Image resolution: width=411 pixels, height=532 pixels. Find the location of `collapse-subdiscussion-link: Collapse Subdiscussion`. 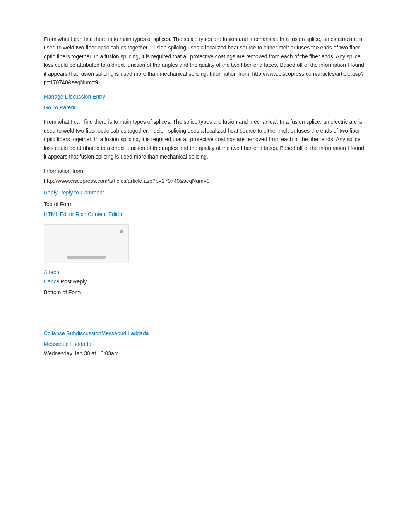

collapse-subdiscussion-link: Collapse Subdiscussion is located at coordinates (73, 333).